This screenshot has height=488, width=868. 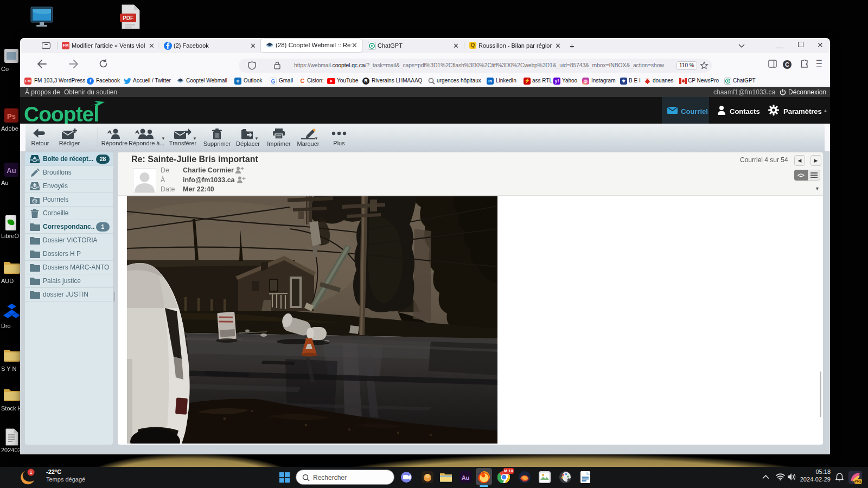 What do you see at coordinates (858, 481) in the screenshot?
I see `svg-text: PRE` at bounding box center [858, 481].